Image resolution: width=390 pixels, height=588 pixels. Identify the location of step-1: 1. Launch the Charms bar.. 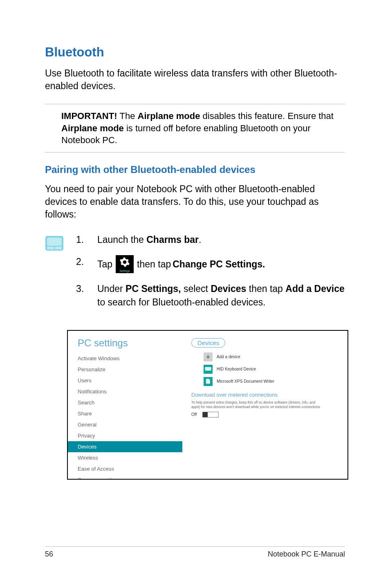
(211, 240).